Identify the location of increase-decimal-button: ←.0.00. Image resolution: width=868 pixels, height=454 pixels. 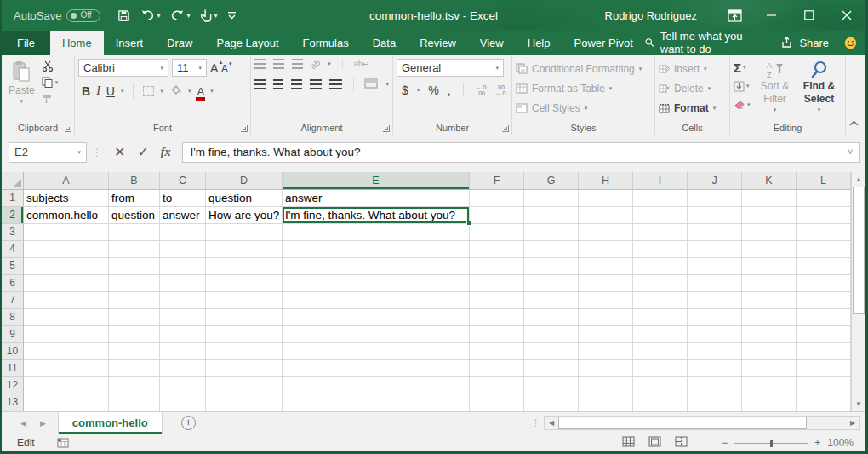
(482, 90).